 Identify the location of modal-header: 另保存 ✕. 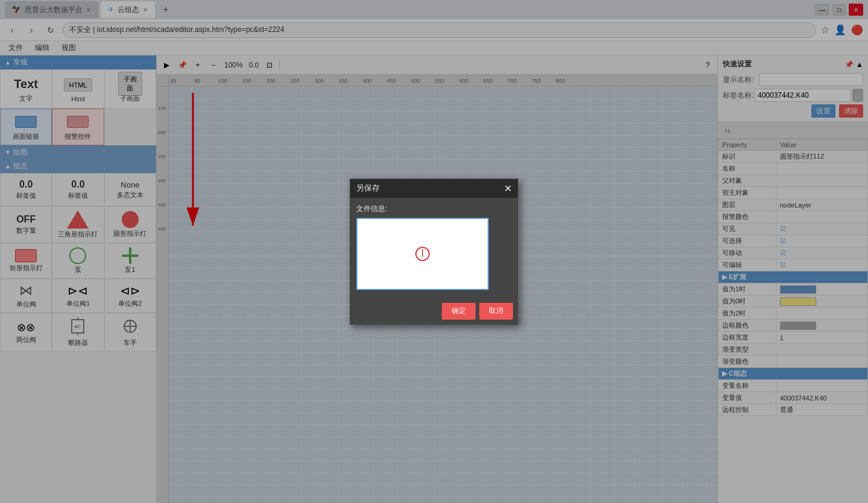
(434, 188).